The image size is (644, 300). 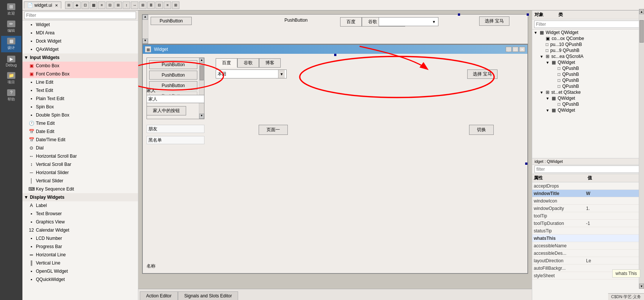 I want to click on input-jiaren: 家人, so click(x=176, y=99).